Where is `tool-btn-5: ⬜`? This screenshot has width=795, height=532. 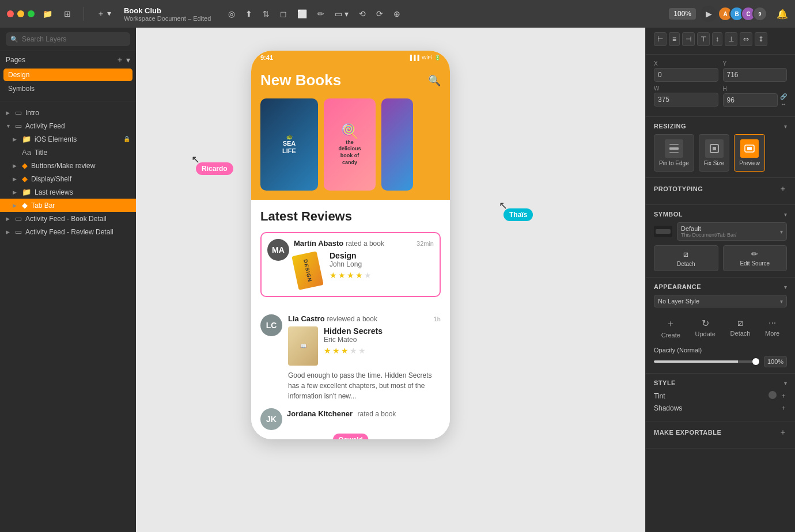 tool-btn-5: ⬜ is located at coordinates (302, 14).